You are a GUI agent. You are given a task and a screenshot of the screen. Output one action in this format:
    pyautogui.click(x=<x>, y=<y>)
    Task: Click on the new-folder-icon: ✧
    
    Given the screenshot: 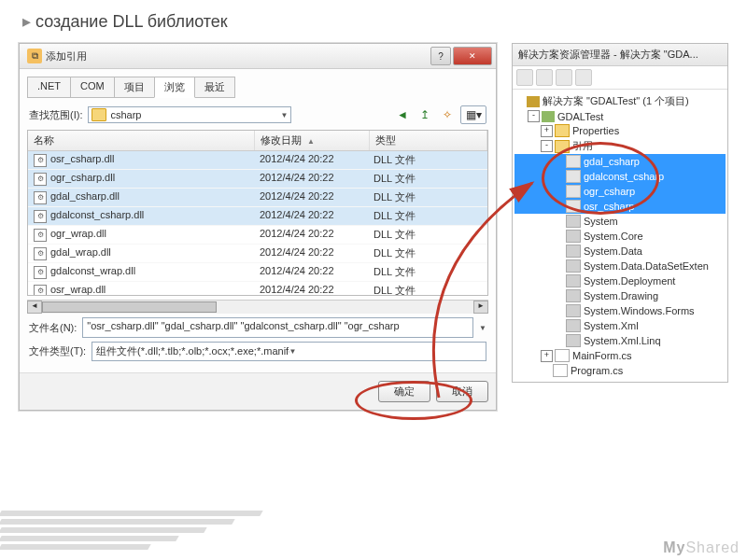 What is the action you would take?
    pyautogui.click(x=447, y=115)
    